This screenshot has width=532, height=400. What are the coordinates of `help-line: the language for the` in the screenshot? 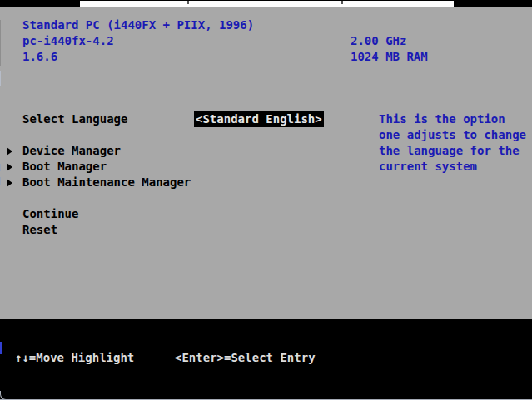 It's located at (450, 151).